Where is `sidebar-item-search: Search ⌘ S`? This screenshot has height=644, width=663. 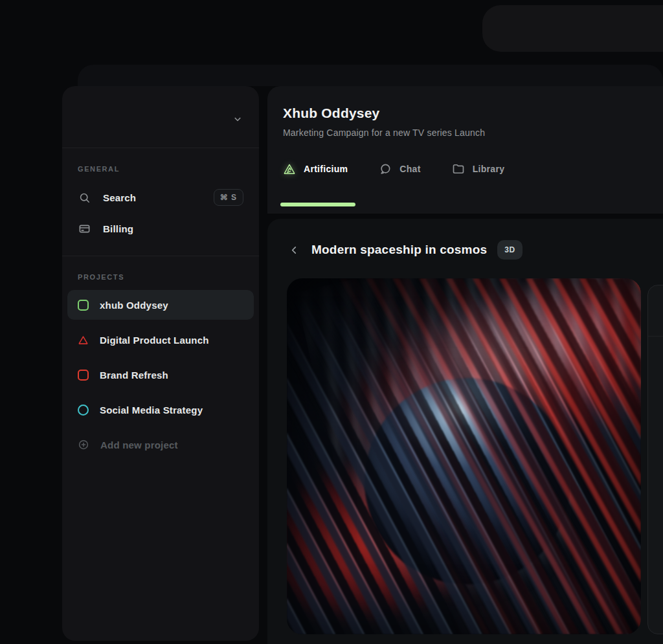
sidebar-item-search: Search ⌘ S is located at coordinates (161, 197).